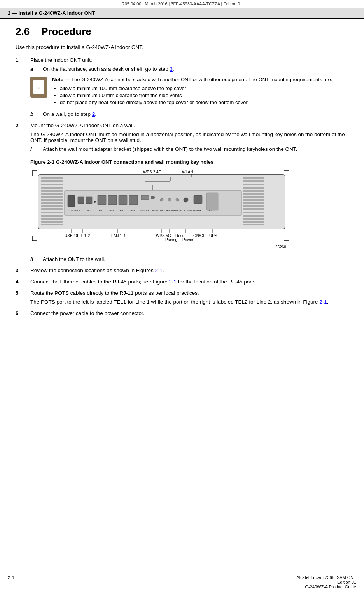 Image resolution: width=364 pixels, height=591 pixels. What do you see at coordinates (182, 271) in the screenshot?
I see `step-3-row: 3 Review the connection locations as sho…` at bounding box center [182, 271].